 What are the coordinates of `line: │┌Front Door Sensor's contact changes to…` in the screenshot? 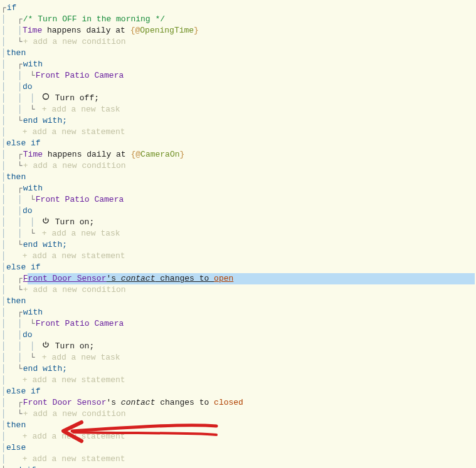 It's located at (238, 403).